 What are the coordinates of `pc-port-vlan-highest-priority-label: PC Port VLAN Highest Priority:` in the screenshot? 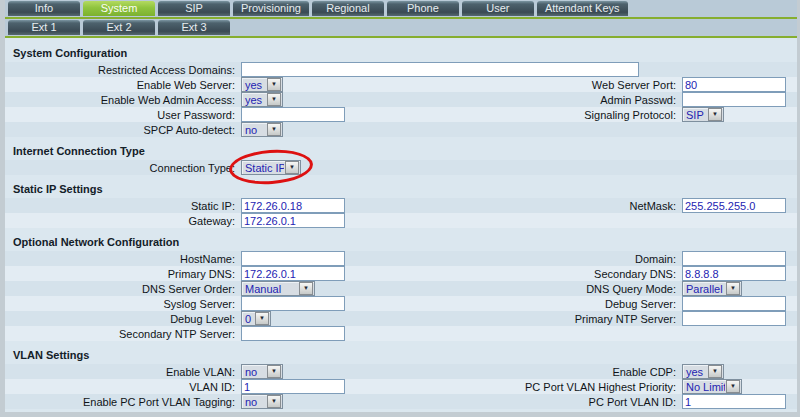 It's located at (558, 387).